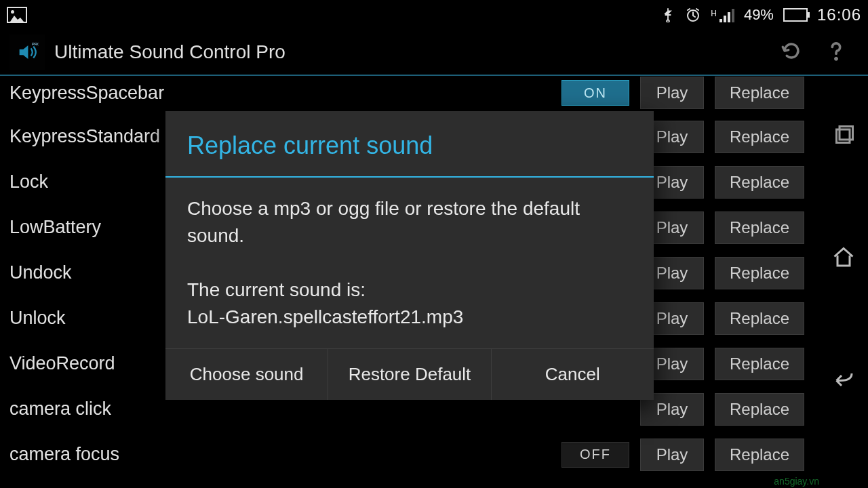  Describe the element at coordinates (410, 290) in the screenshot. I see `dialog-current-label: The current sound is:` at that location.